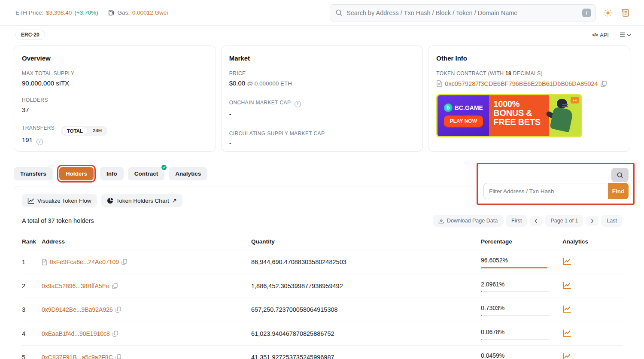 This screenshot has width=644, height=359. I want to click on header-address: Address, so click(146, 242).